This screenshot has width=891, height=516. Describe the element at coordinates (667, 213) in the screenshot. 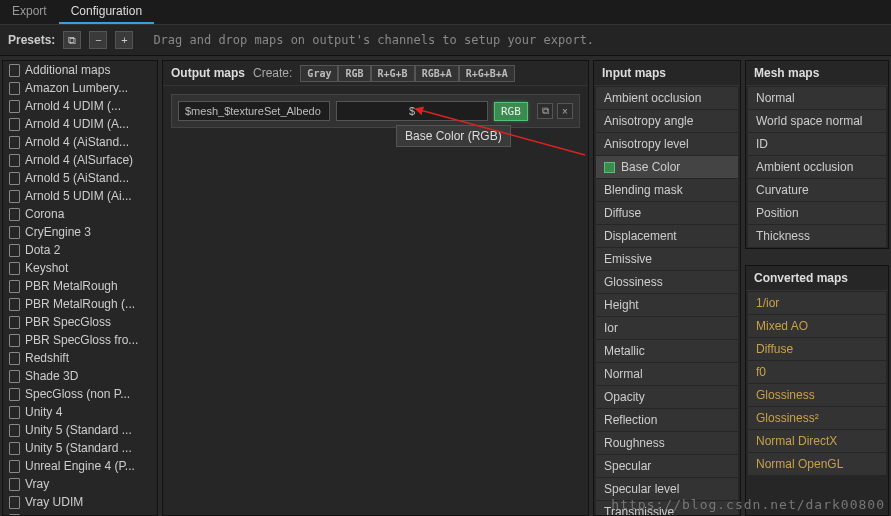

I see `input-map-item: Diffuse` at that location.